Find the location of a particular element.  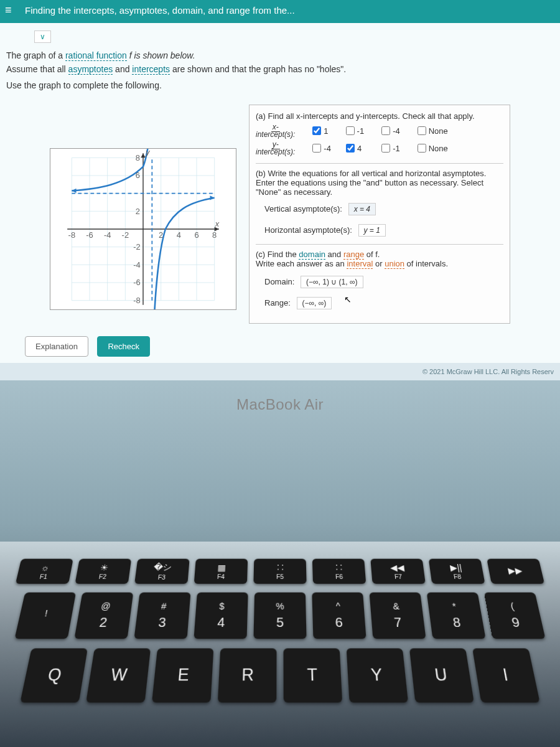

key-5: %5 is located at coordinates (280, 616).